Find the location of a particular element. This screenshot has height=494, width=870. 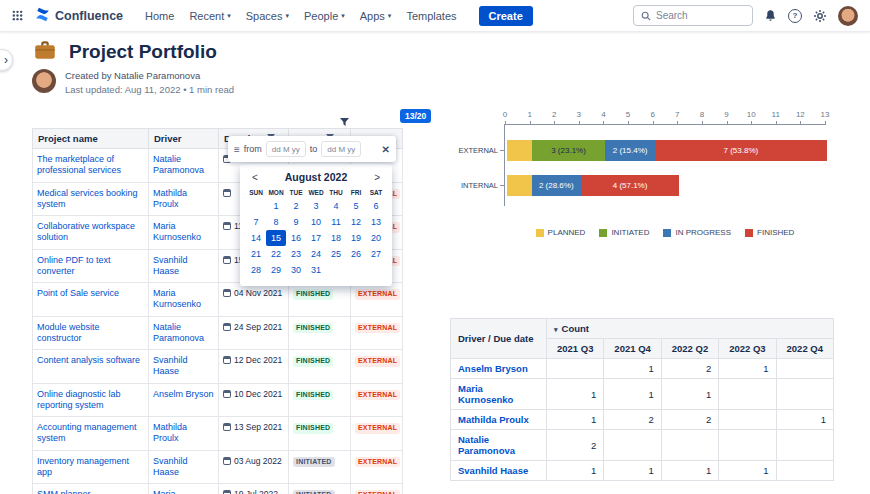

pivot-value-cell: 1 is located at coordinates (576, 471).